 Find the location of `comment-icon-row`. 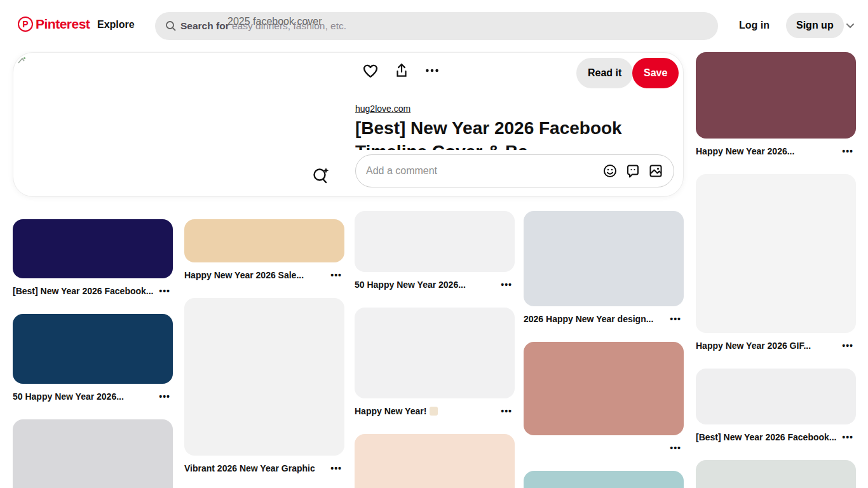

comment-icon-row is located at coordinates (633, 171).